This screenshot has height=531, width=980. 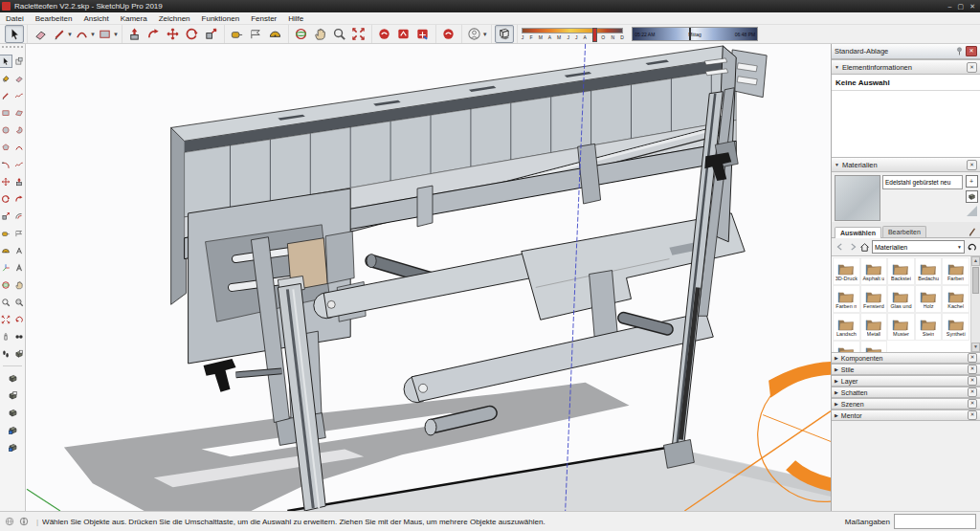 What do you see at coordinates (919, 247) in the screenshot?
I see `materials-collection-dropdown: Materialien ▼` at bounding box center [919, 247].